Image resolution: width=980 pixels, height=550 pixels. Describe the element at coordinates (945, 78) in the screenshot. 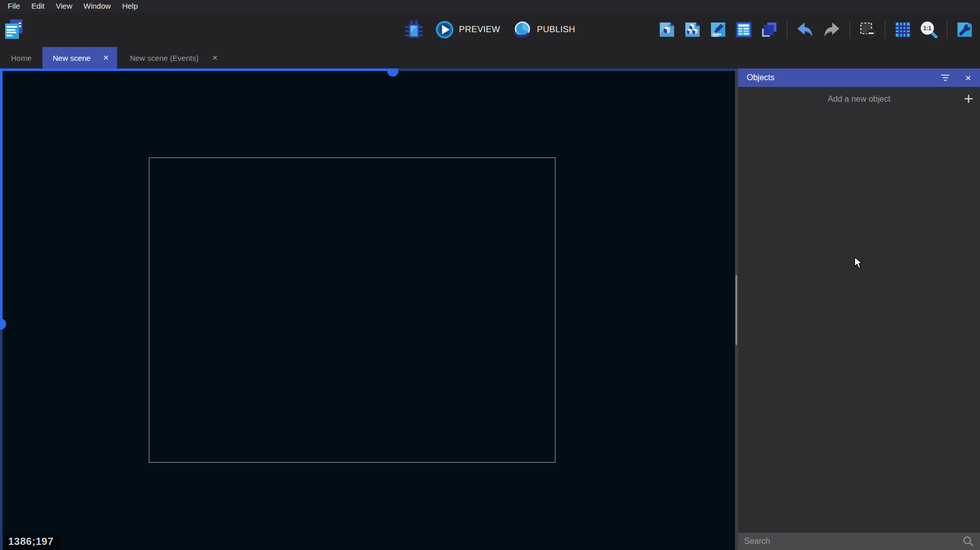

I see `filter-icon` at that location.